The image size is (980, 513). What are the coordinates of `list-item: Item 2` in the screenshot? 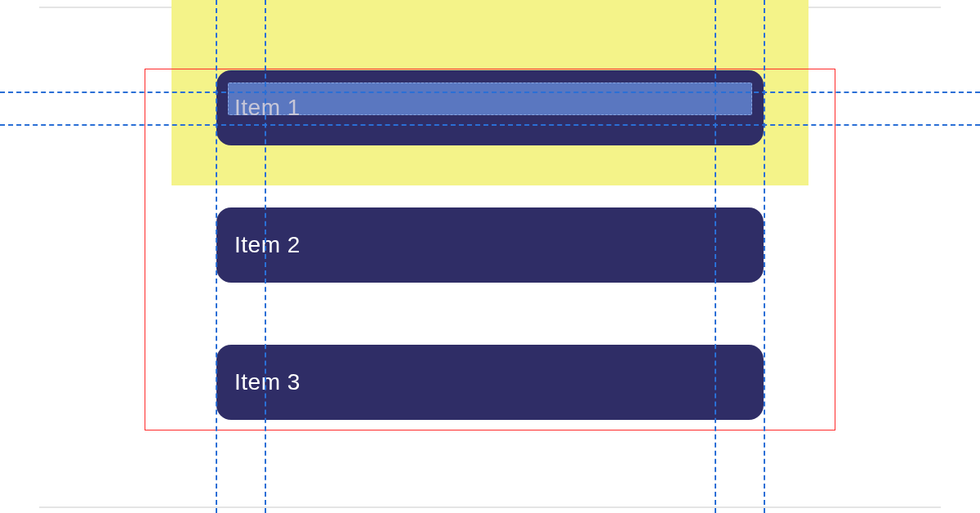 It's located at (490, 245).